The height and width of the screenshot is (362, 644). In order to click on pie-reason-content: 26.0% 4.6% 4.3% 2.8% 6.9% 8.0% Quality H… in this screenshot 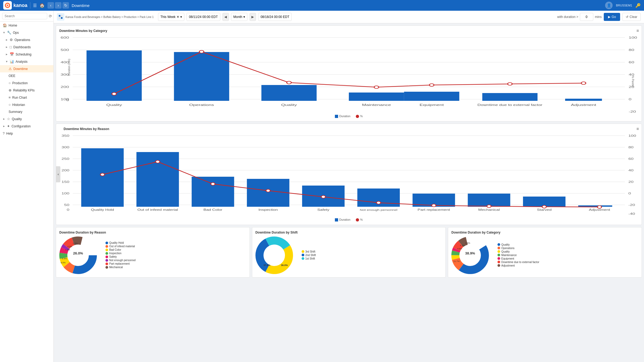, I will do `click(153, 255)`.